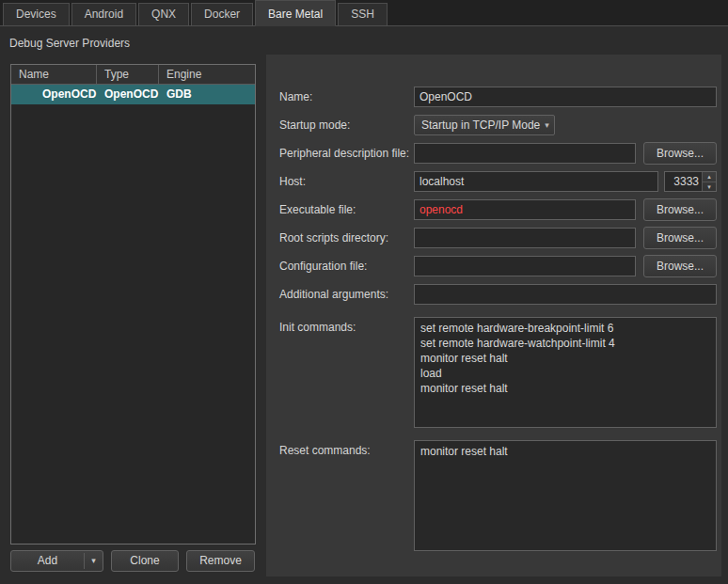 The width and height of the screenshot is (728, 584). Describe the element at coordinates (47, 560) in the screenshot. I see `add-button-label: Add` at that location.